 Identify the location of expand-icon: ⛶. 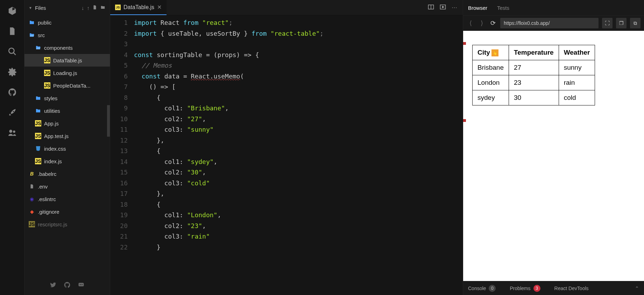
(607, 23).